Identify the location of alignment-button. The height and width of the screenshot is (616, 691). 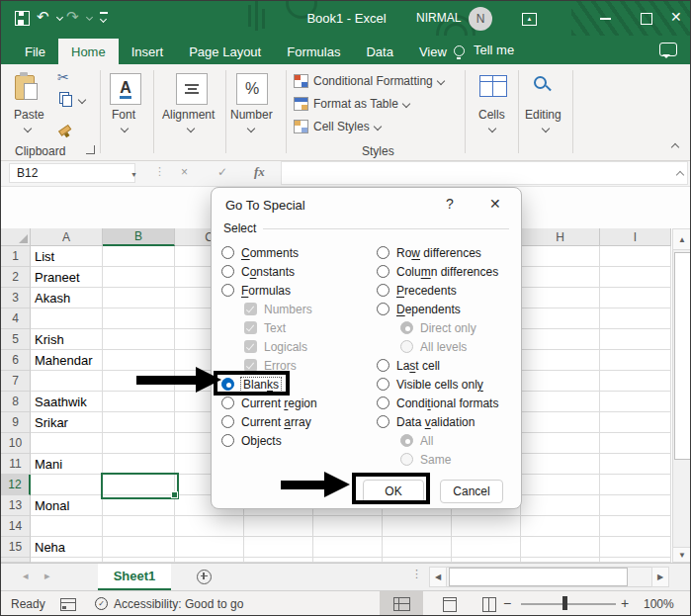
(192, 89).